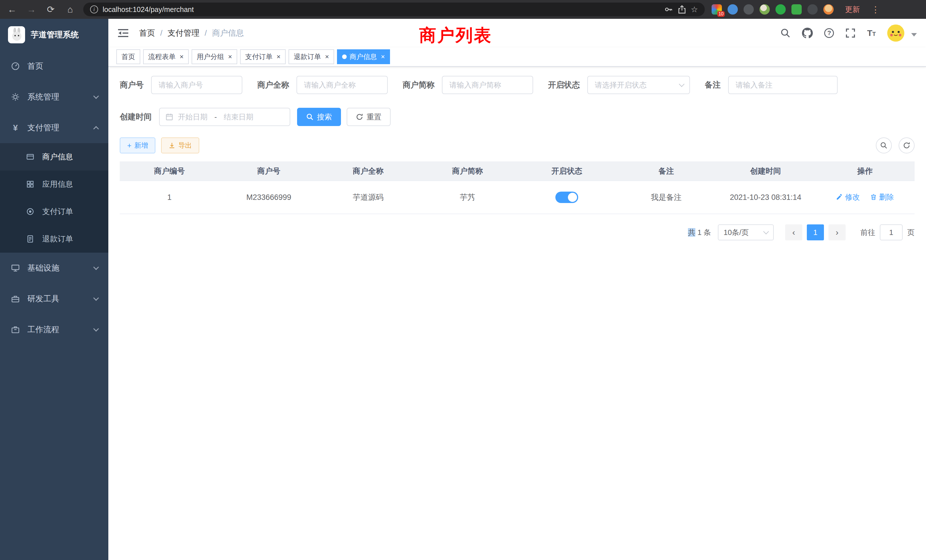  What do you see at coordinates (876, 10) in the screenshot?
I see `browser-menu-icon: ⋮` at bounding box center [876, 10].